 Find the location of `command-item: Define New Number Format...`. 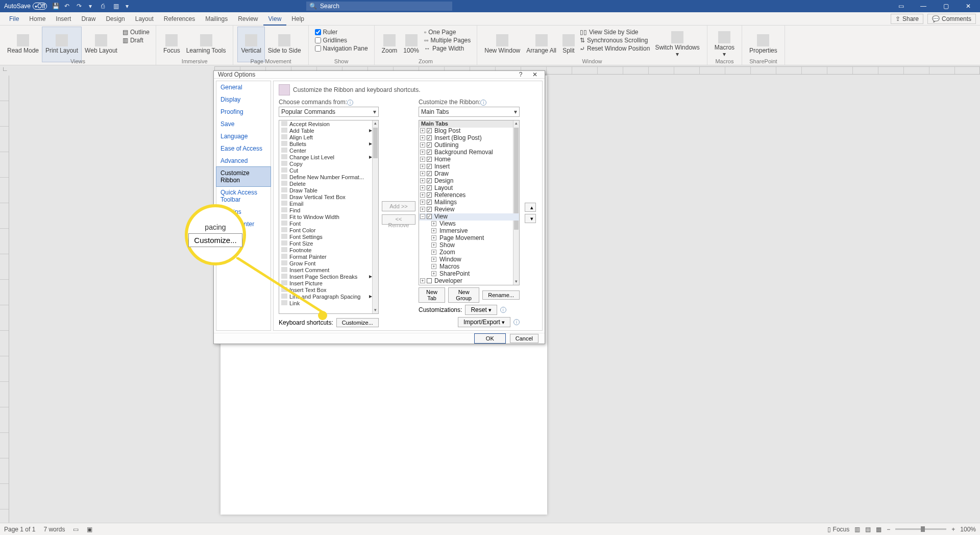

command-item: Define New Number Format... is located at coordinates (329, 177).